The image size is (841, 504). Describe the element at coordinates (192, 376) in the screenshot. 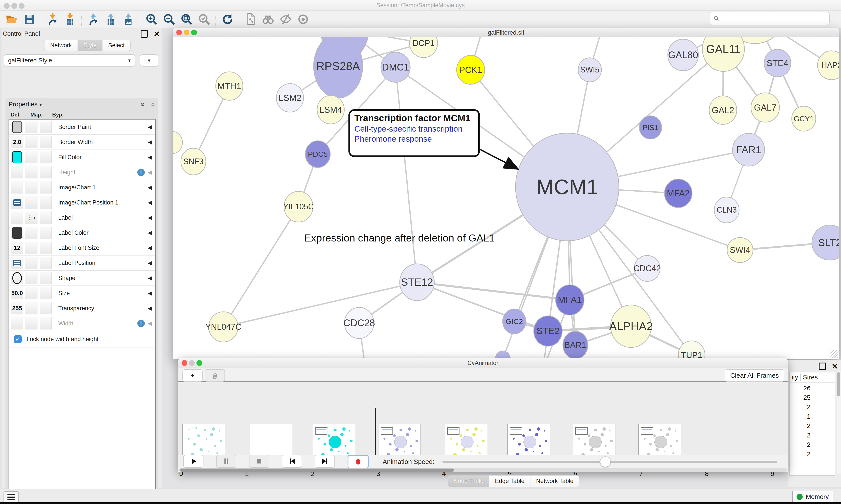

I see `add-frame-button: +` at that location.